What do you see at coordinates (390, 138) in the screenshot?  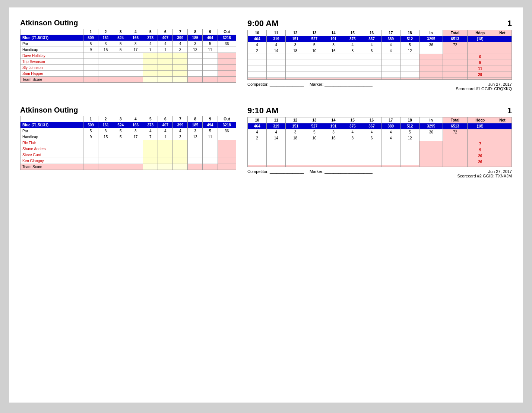 I see `right-handicap-7: 4` at bounding box center [390, 138].